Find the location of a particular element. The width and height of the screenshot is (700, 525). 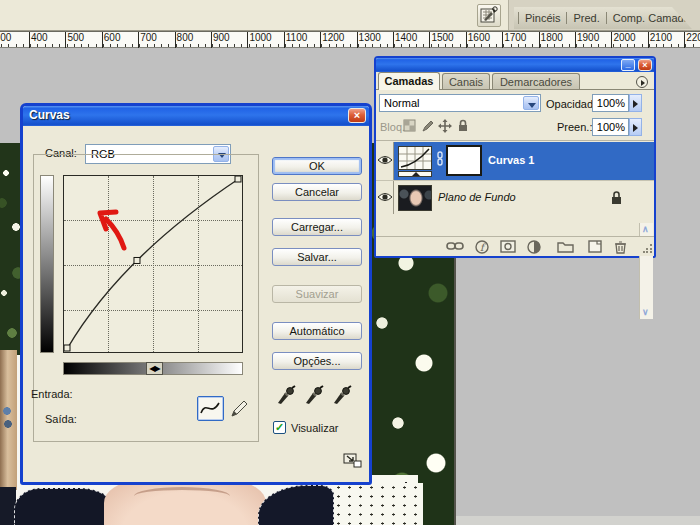

tab-demarcadores: Demarcadores is located at coordinates (536, 82).